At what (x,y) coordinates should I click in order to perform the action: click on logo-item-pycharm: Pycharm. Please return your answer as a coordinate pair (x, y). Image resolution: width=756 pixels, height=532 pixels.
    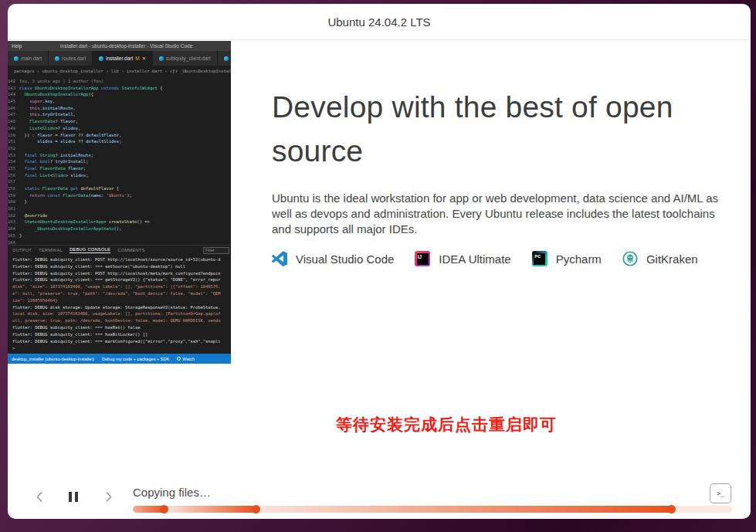
    Looking at the image, I should click on (567, 259).